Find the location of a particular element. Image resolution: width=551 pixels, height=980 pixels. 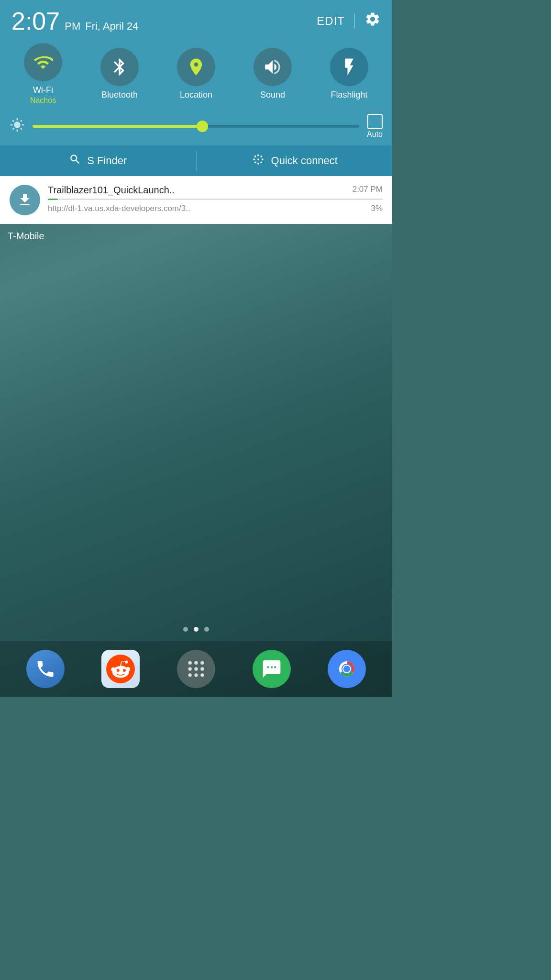

quick-connect-label: Quick connect is located at coordinates (304, 161).